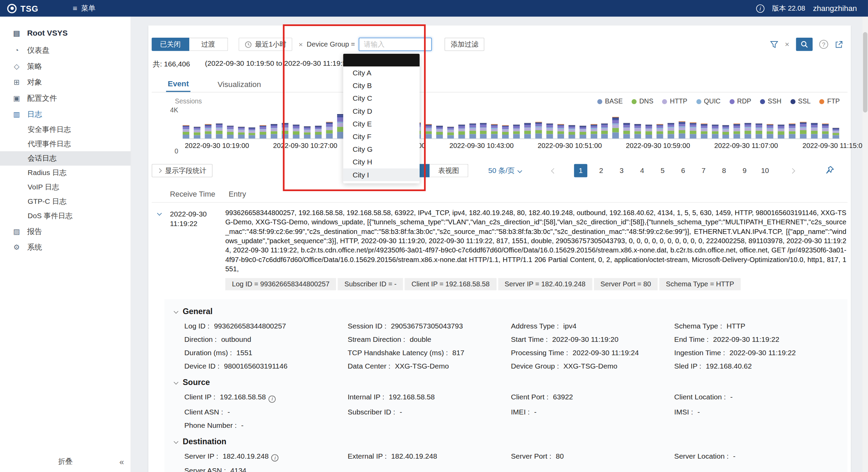  Describe the element at coordinates (506, 311) in the screenshot. I see `section-header-general: General` at that location.